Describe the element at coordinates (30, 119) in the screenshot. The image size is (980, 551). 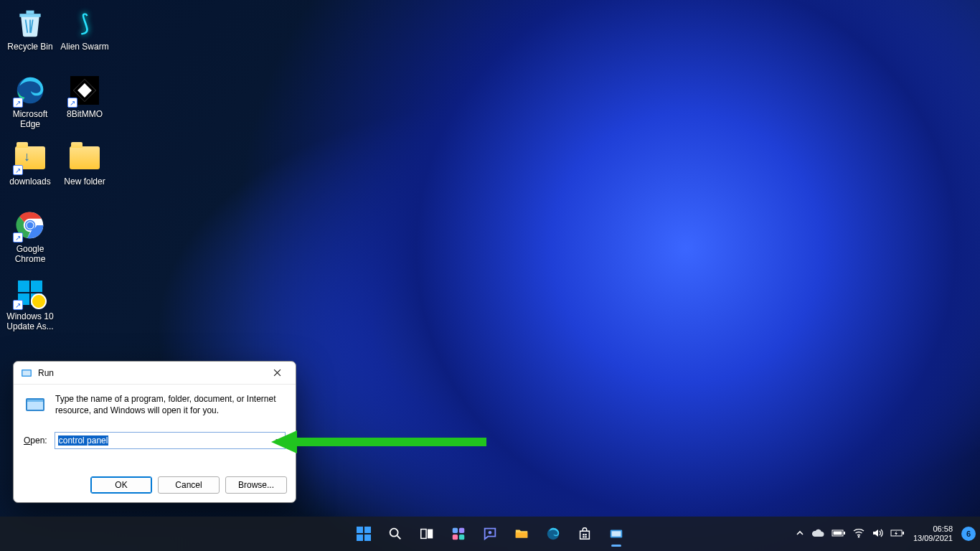
I see `icon-label: Microsoft Edge` at that location.